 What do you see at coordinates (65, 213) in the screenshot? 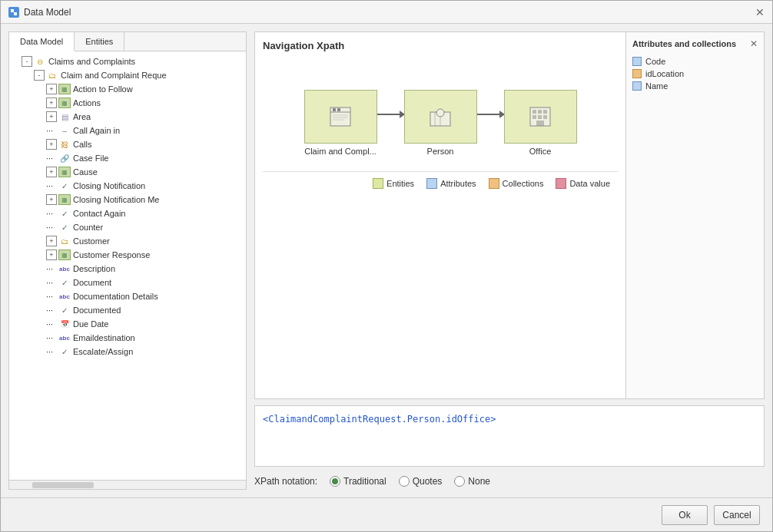
I see `icon-contactagain: ✓` at bounding box center [65, 213].